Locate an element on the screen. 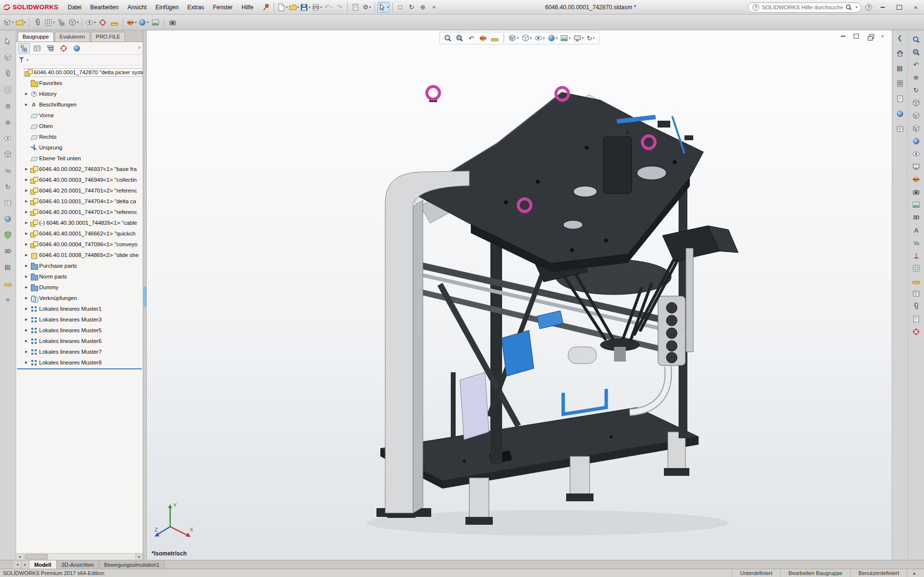 This screenshot has width=924, height=577. filter-funnel-icon is located at coordinates (22, 60).